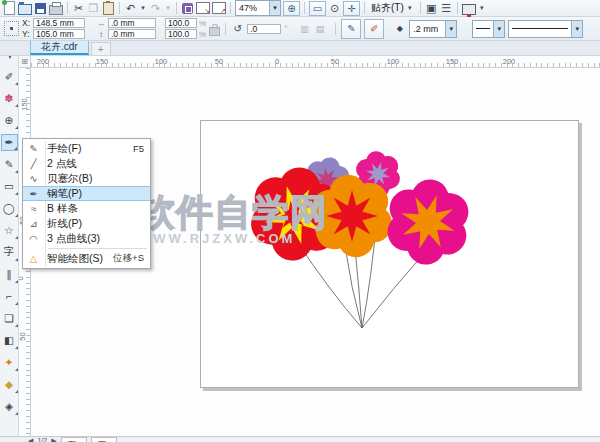  What do you see at coordinates (86, 258) in the screenshot?
I see `menu-item-smart-drawing: △ 智能绘图(S) 位移+S` at bounding box center [86, 258].